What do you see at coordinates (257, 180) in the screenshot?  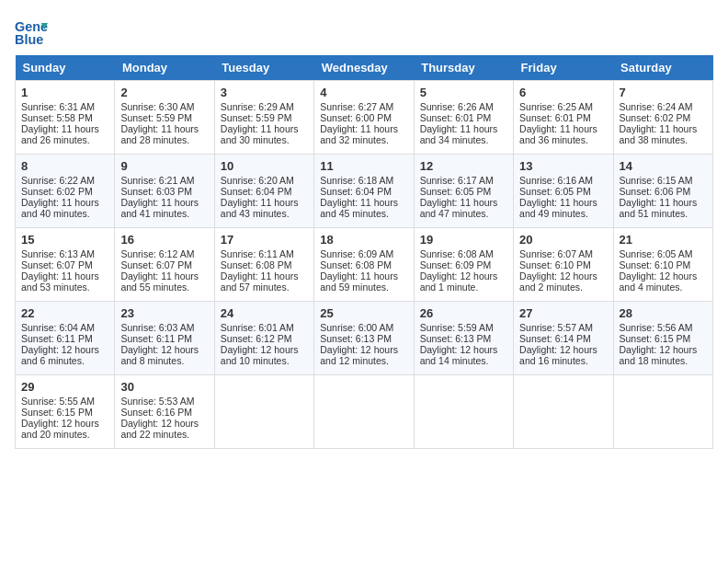 I see `sunrise-text: Sunrise: 6:20 AM` at bounding box center [257, 180].